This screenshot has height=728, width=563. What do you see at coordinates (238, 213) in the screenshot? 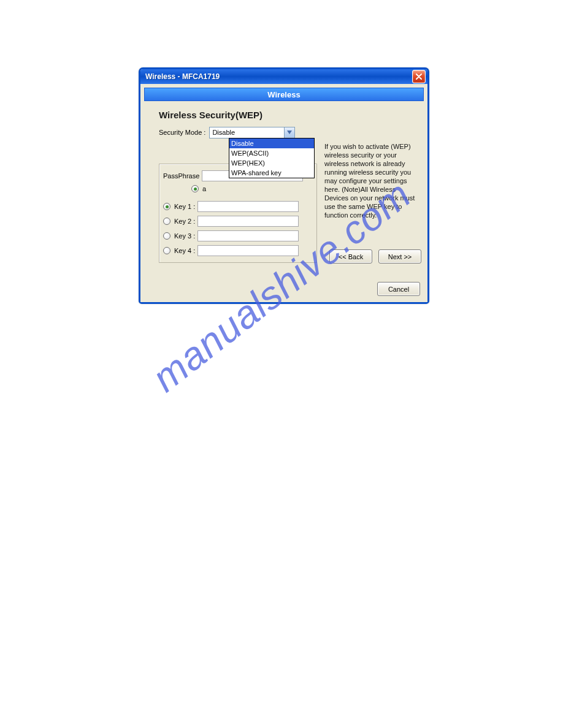
I see `wep-keys-group: PassPhrase a Key 1 : Key 2 :` at bounding box center [238, 213].